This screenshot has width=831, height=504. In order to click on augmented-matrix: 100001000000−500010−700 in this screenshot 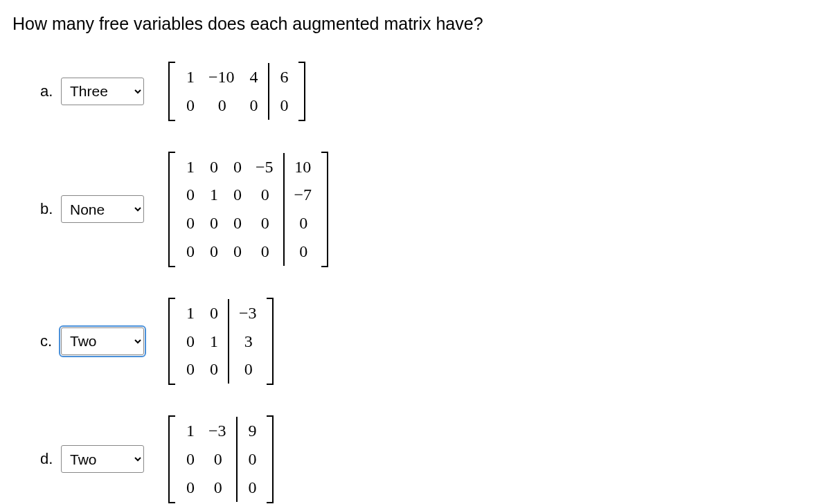, I will do `click(248, 209)`.